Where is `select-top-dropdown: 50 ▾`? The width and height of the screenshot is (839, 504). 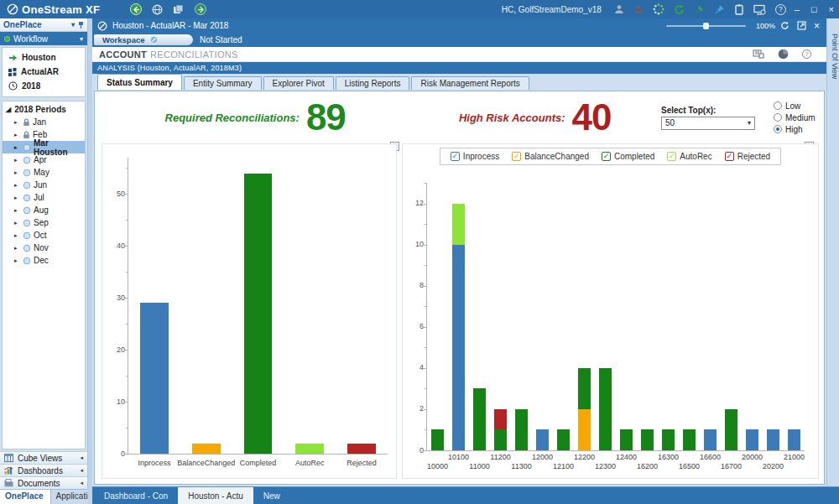
select-top-dropdown: 50 ▾ is located at coordinates (708, 123).